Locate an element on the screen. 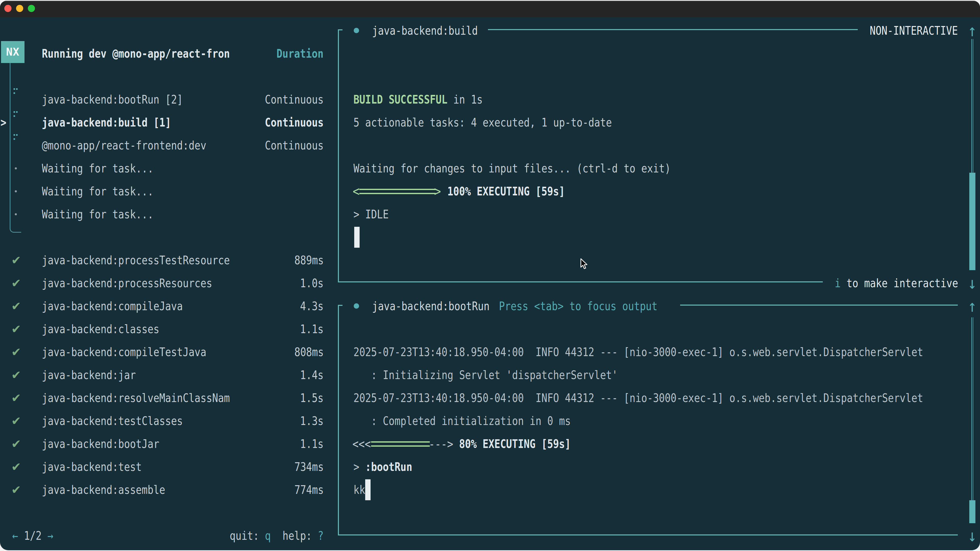 The image size is (980, 551). titlebar is located at coordinates (490, 9).